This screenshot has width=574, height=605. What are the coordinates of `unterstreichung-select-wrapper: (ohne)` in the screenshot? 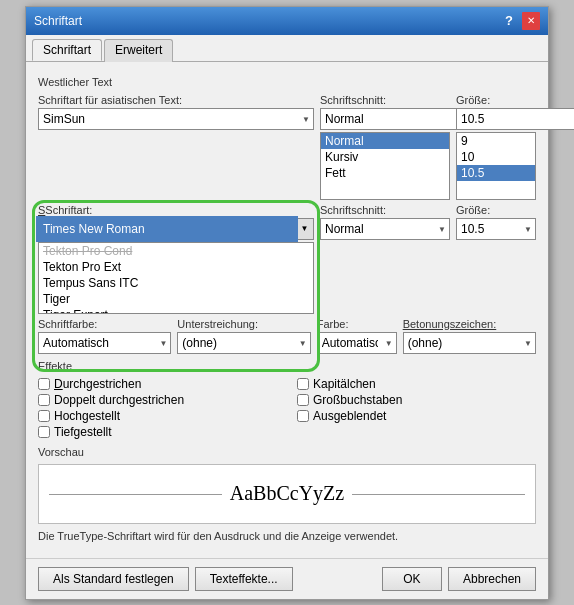 It's located at (244, 343).